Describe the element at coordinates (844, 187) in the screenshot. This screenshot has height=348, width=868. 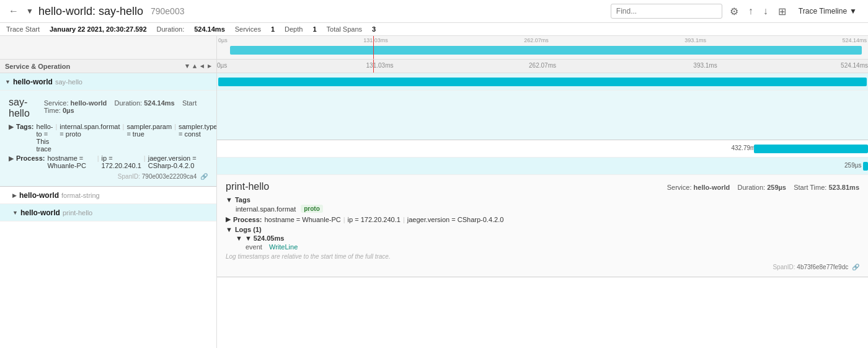
I see `print-starttime-val: 523.81ms` at that location.